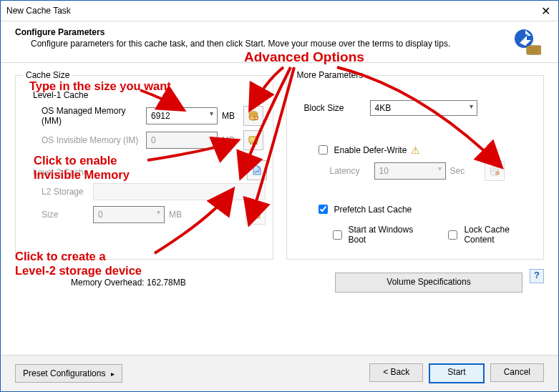 The width and height of the screenshot is (559, 392). Describe the element at coordinates (129, 283) in the screenshot. I see `memory-overhead-text: Memory Overhead: 162.78MB` at that location.